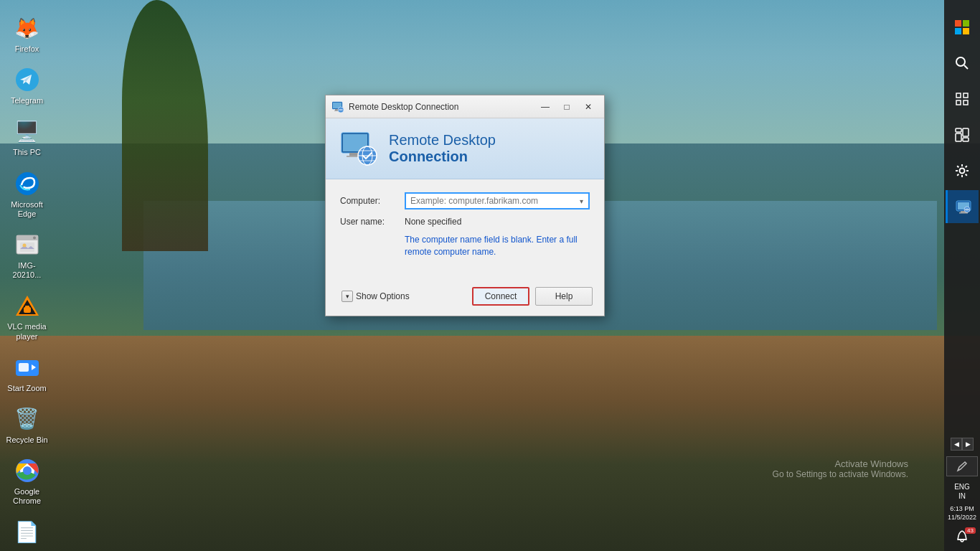  What do you see at coordinates (27, 331) in the screenshot?
I see `vlc-label: VLC media player` at bounding box center [27, 331].